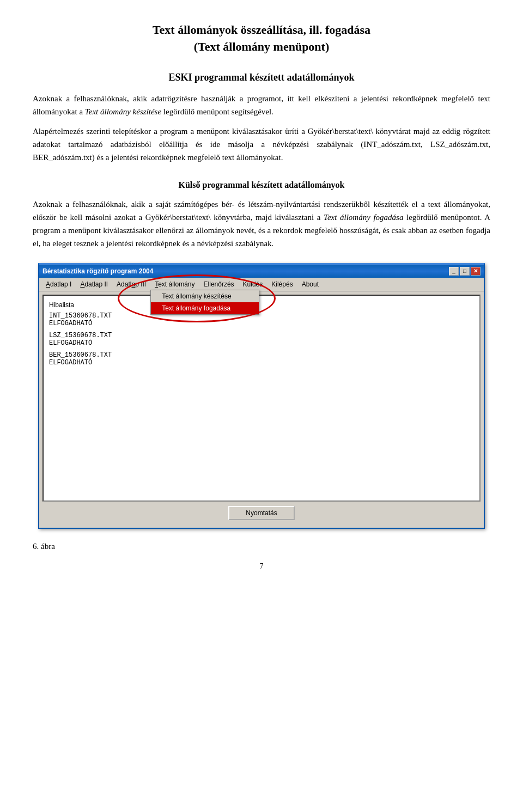 The image size is (523, 812). Describe the element at coordinates (205, 302) in the screenshot. I see `text-allomany-dropdown: Text állomány készítése Text állomány fo…` at that location.